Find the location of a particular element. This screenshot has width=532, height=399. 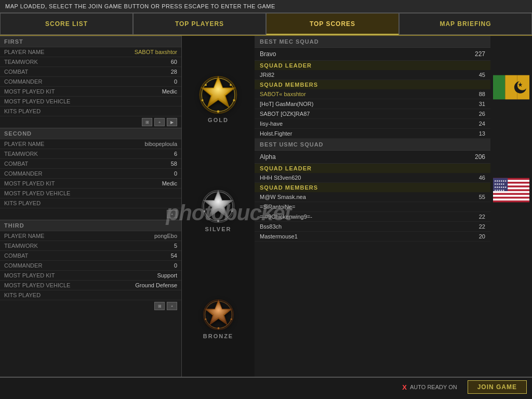

bronze-label: BRONZE is located at coordinates (218, 336).